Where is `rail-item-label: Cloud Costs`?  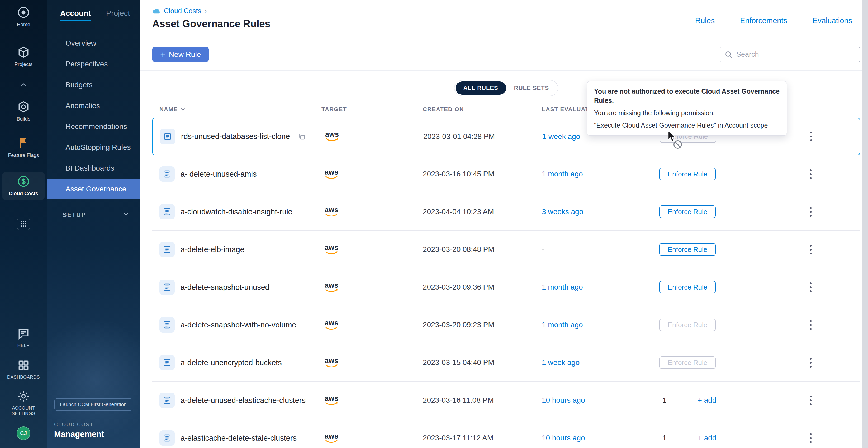
rail-item-label: Cloud Costs is located at coordinates (24, 194).